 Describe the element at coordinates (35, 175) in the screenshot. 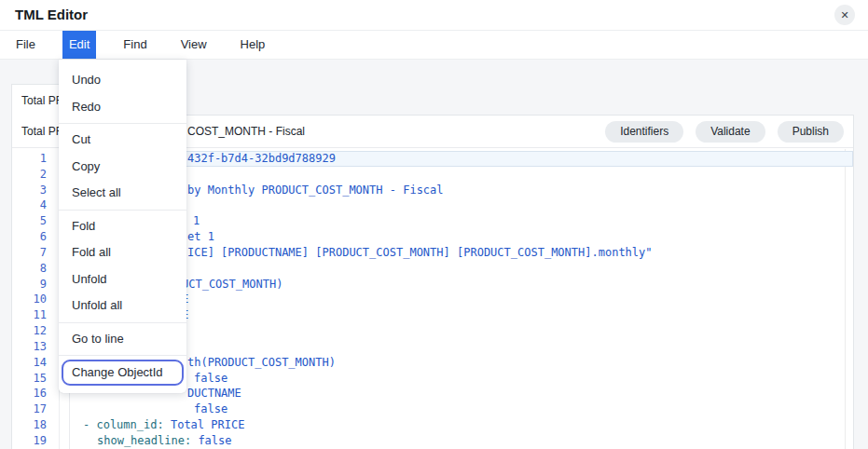

I see `line-number: 2` at that location.